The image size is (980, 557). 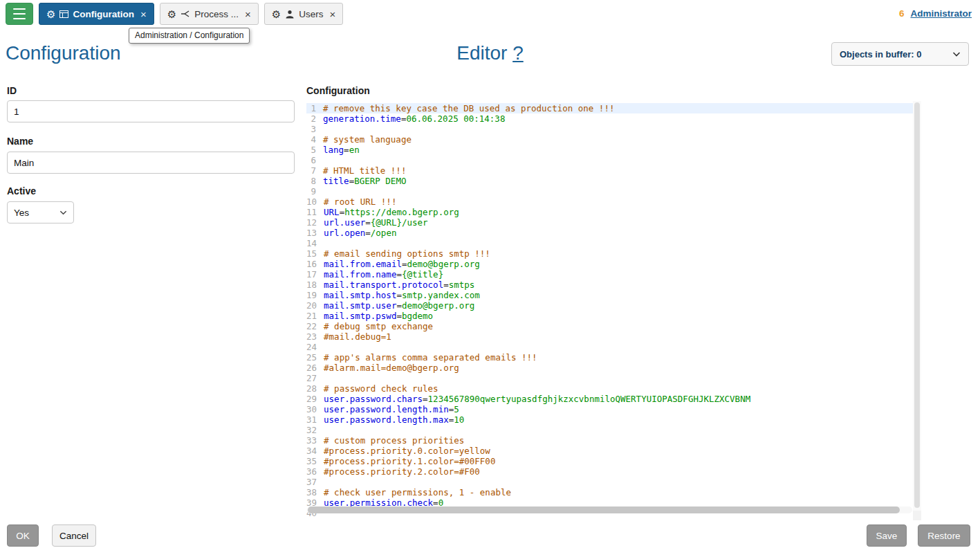 What do you see at coordinates (614, 347) in the screenshot?
I see `code-line: 24` at bounding box center [614, 347].